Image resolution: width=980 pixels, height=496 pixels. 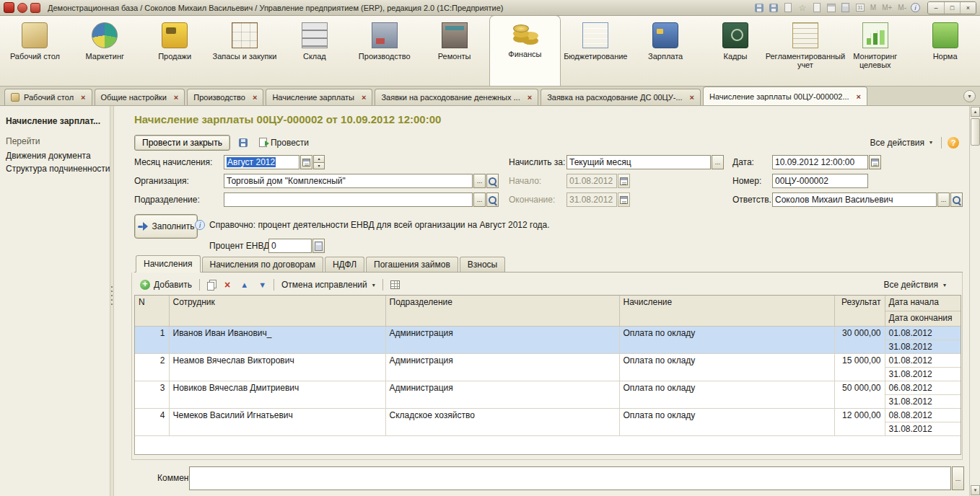 I want to click on col-header-n: N, so click(x=152, y=311).